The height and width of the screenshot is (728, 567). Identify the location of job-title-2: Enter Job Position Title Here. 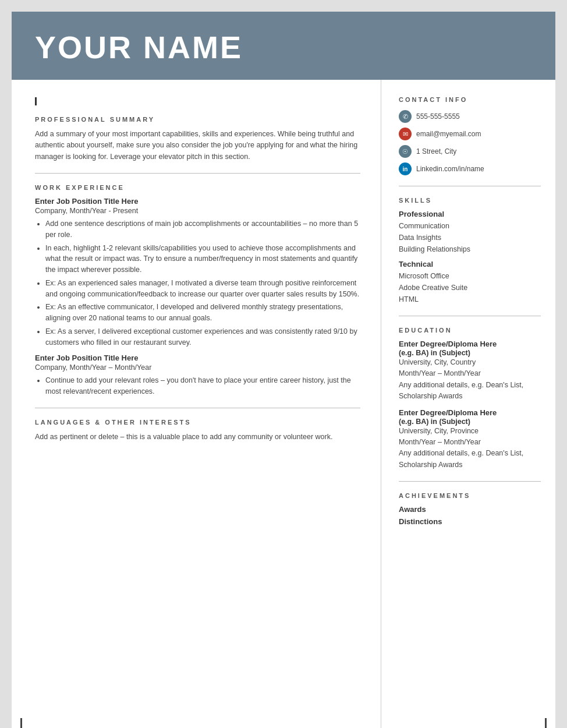
(198, 358).